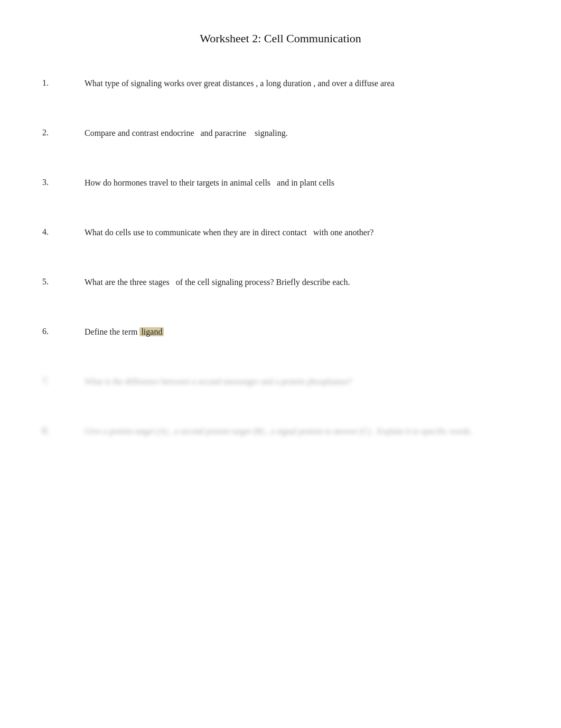 This screenshot has width=561, height=728. I want to click on question-number-3: 3., so click(63, 182).